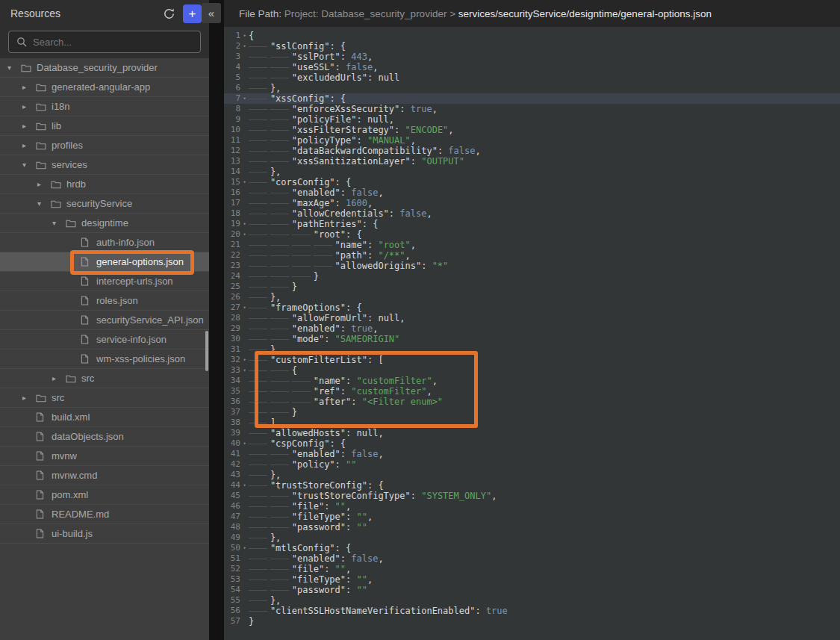 The width and height of the screenshot is (840, 640). What do you see at coordinates (340, 214) in the screenshot?
I see `code-text: "allowCredentials": false,` at bounding box center [340, 214].